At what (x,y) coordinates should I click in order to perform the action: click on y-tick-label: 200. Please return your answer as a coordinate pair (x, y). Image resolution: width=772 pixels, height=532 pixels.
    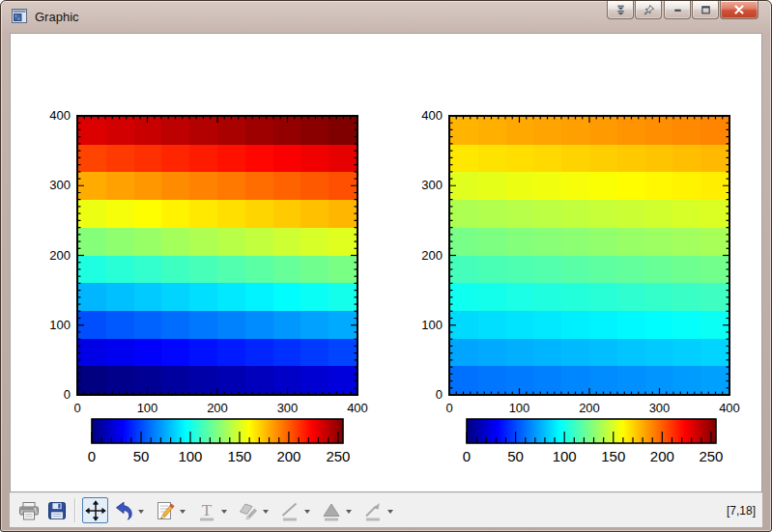
    Looking at the image, I should click on (49, 255).